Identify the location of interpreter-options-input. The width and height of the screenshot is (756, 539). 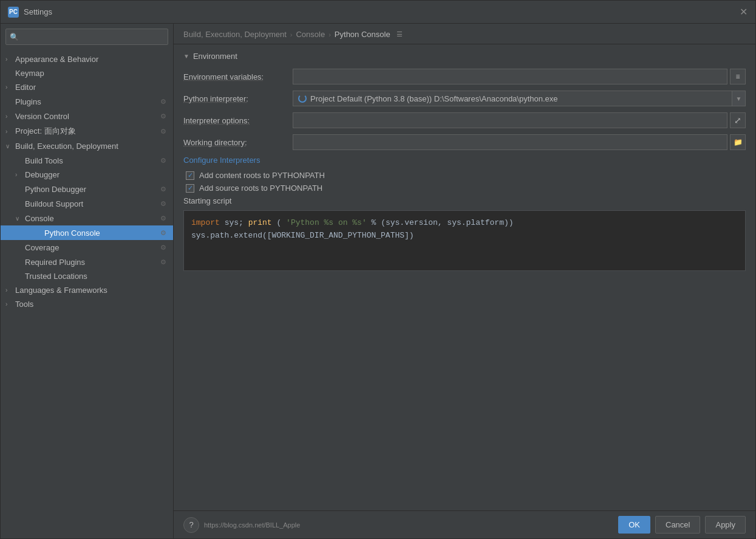
(510, 120).